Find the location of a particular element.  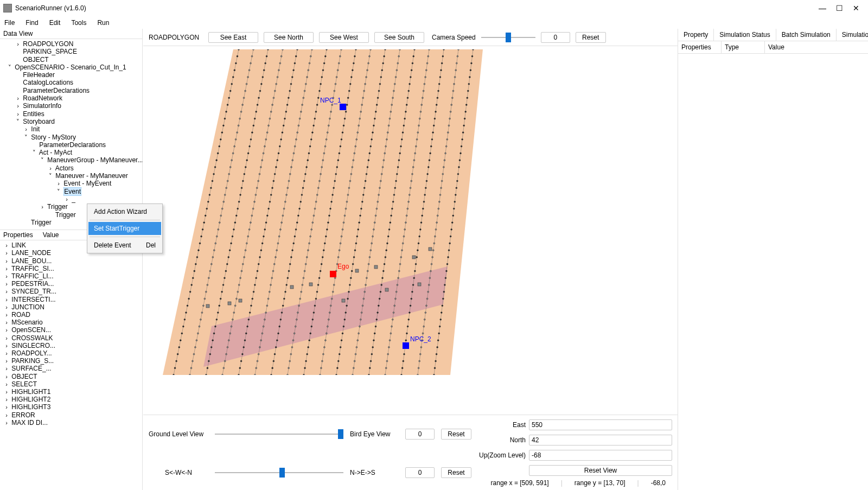

tree-row: ˅ Event is located at coordinates (71, 192).